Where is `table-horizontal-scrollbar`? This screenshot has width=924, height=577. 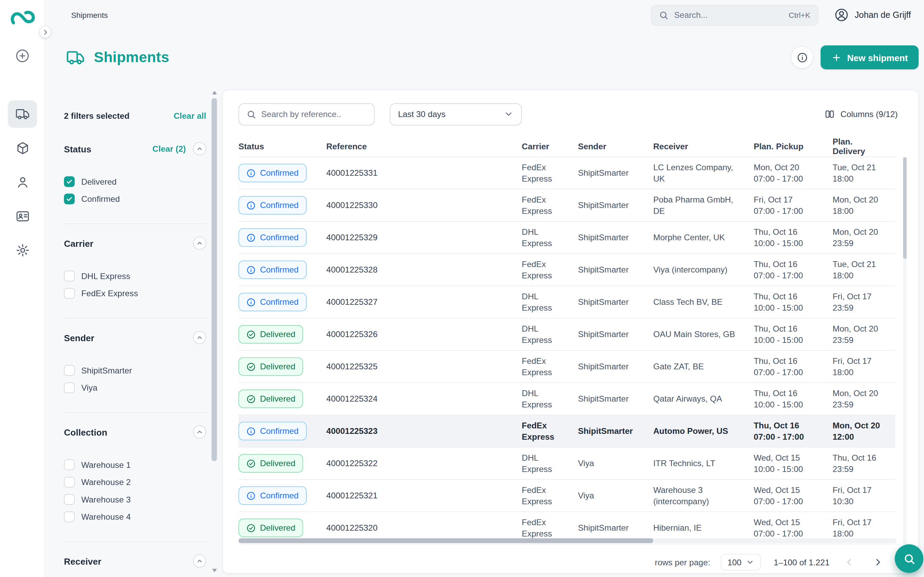 table-horizontal-scrollbar is located at coordinates (567, 540).